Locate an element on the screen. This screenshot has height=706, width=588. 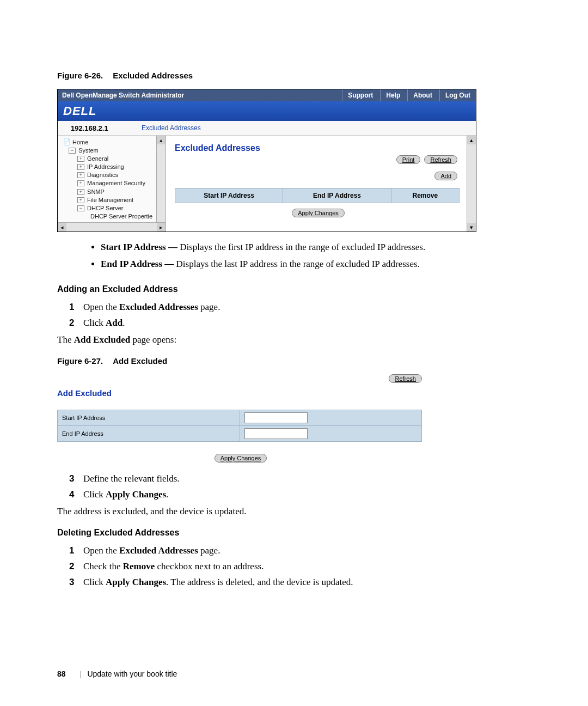
col-end-ip: End IP Address is located at coordinates (337, 196).